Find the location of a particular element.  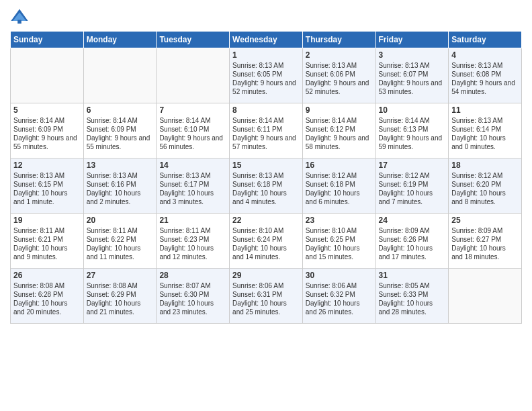

day-number: 11 is located at coordinates (485, 110).